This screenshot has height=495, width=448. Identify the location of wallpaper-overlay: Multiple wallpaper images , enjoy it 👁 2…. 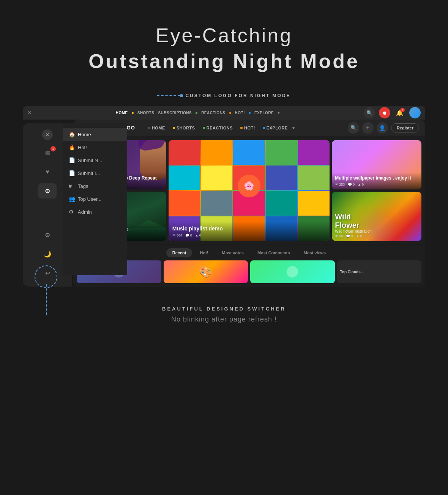
(377, 181).